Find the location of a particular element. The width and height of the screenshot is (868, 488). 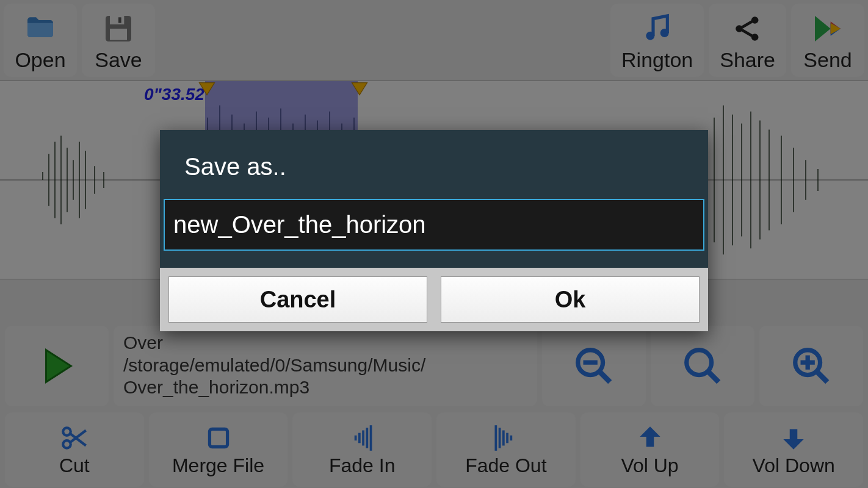

dialog-button-row: Cancel Ok is located at coordinates (434, 300).